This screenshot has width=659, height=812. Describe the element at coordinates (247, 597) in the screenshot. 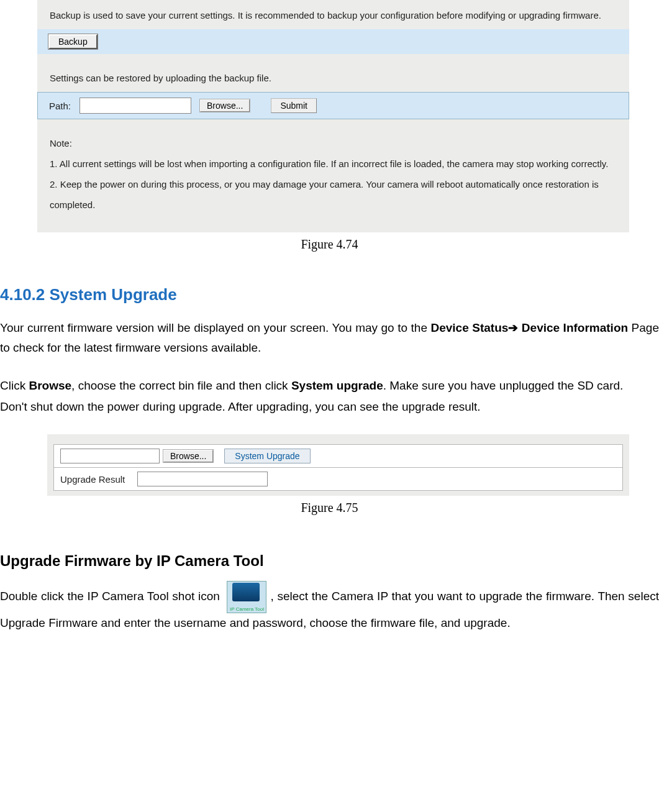

I see `ip-camera-tool-icon: IP Camera Tool` at that location.